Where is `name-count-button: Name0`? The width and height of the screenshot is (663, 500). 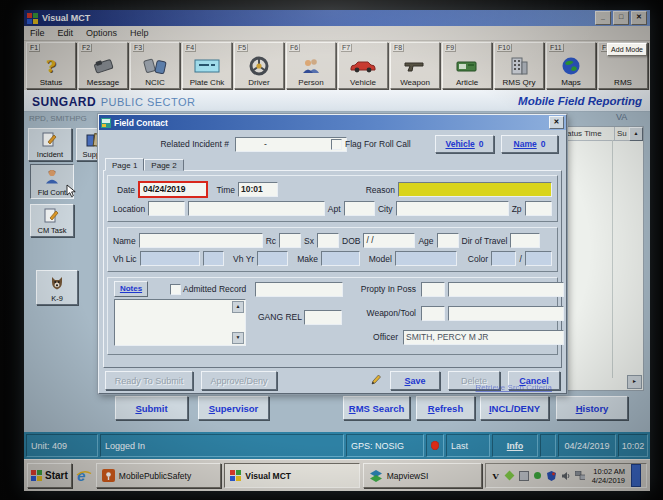 name-count-button: Name0 is located at coordinates (530, 144).